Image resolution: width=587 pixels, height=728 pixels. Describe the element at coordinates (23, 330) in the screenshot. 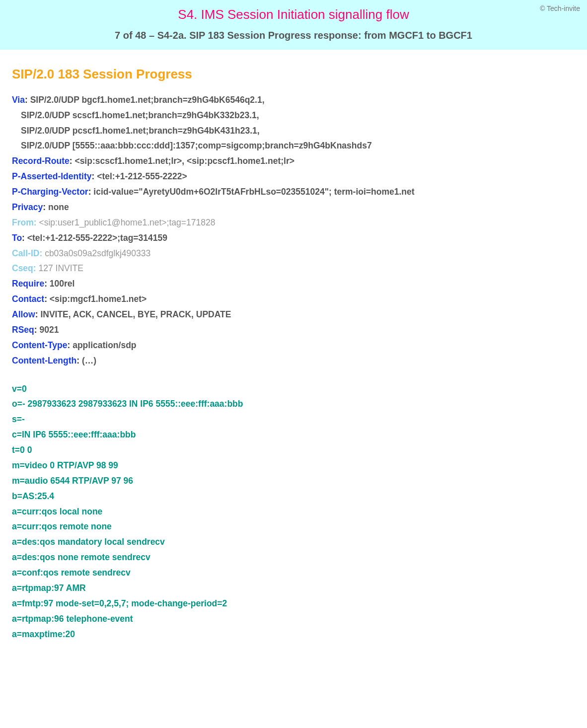

I see `sip-header-name: RSeq` at that location.